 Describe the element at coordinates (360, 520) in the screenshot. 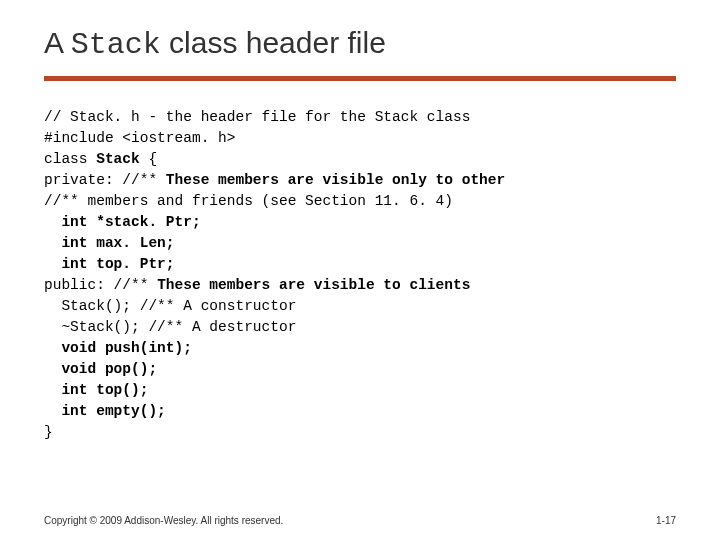

I see `slide-footer: Copyright © 2009 Addison-Wesley. All rig…` at that location.